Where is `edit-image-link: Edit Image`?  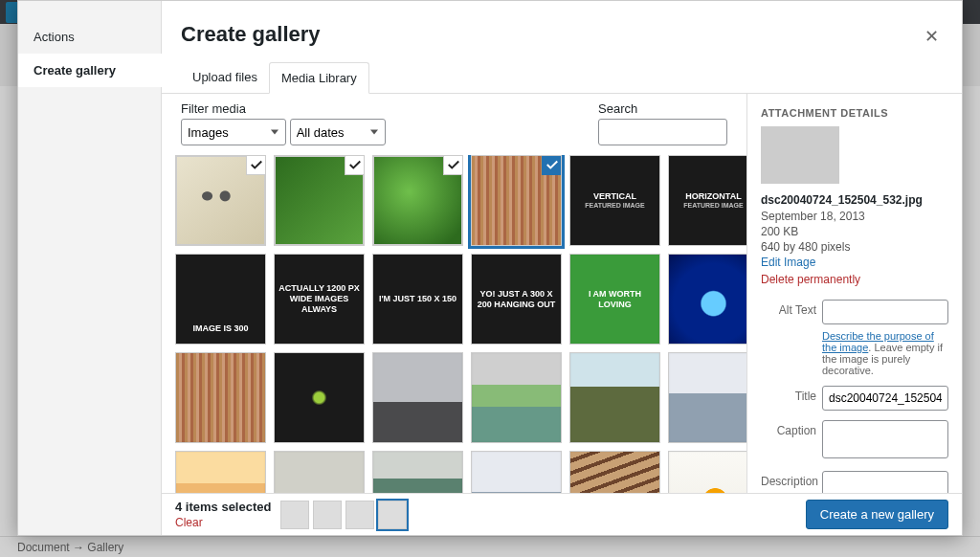 edit-image-link: Edit Image is located at coordinates (855, 262).